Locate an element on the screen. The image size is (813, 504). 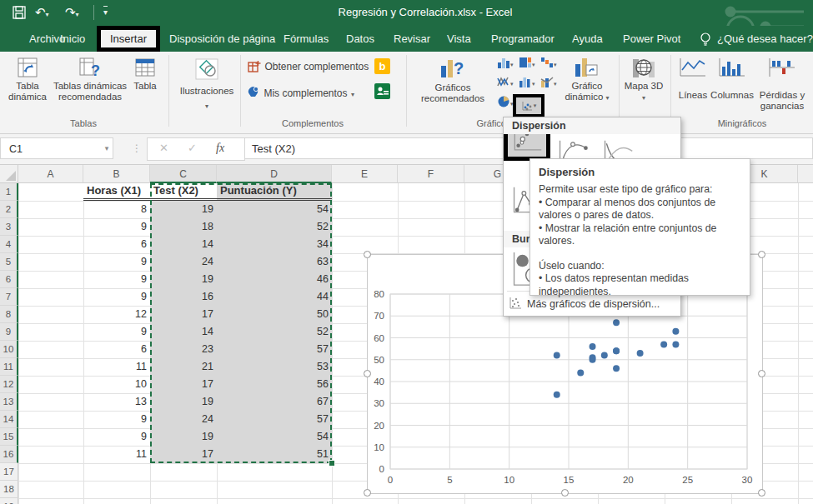
cell-D13: 67 is located at coordinates (274, 402).